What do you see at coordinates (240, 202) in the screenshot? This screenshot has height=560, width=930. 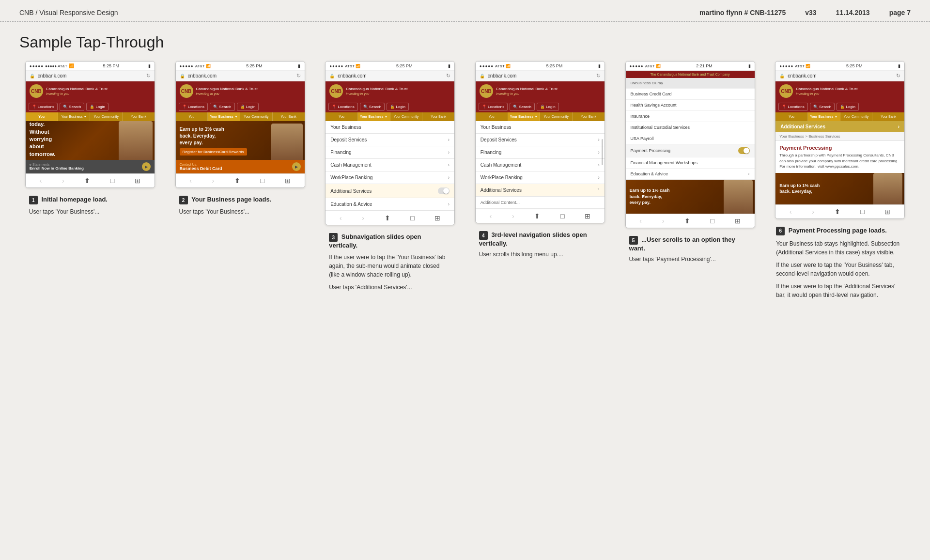 I see `caption-2: 2 Your Business page loads. User taps 'Y…` at bounding box center [240, 202].